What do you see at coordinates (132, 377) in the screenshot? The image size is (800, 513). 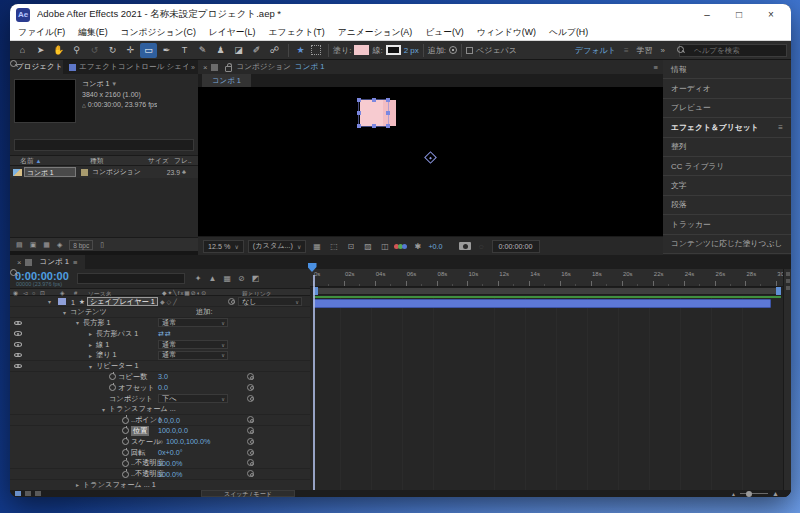 I see `property-label: コピー数` at bounding box center [132, 377].